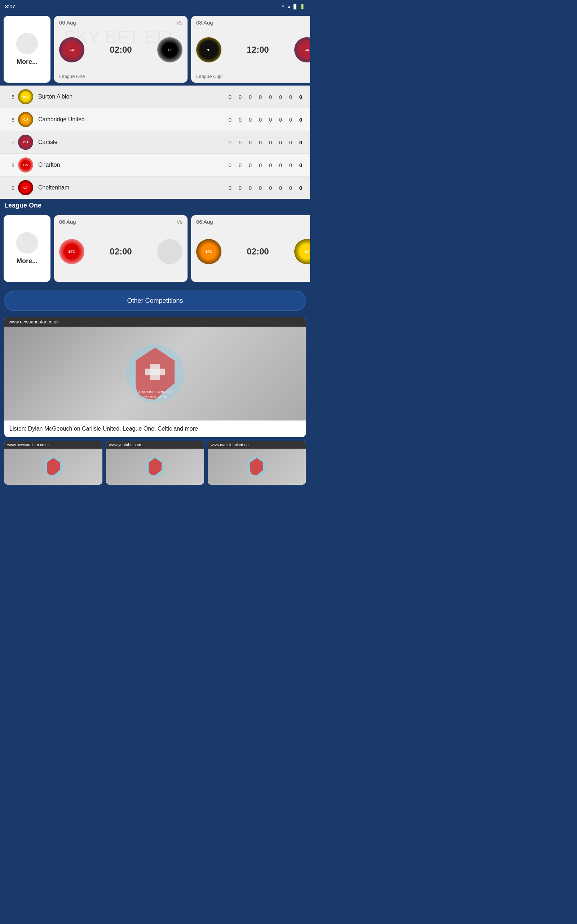  Describe the element at coordinates (26, 120) in the screenshot. I see `row-logo-cambridge: CU` at that location.